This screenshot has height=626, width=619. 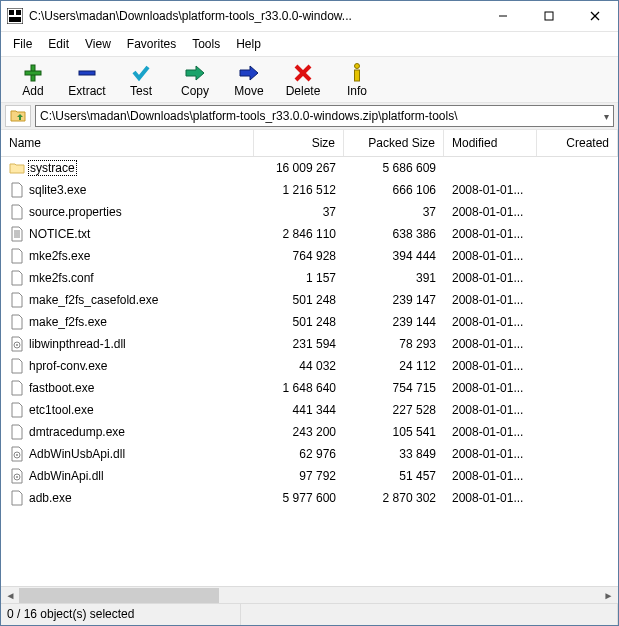 What do you see at coordinates (87, 80) in the screenshot?
I see `extract-button: Extract` at bounding box center [87, 80].